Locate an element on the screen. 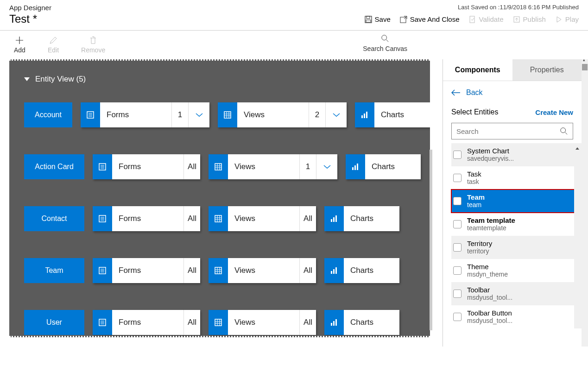 The width and height of the screenshot is (588, 366). entity-list-item: Territory territory is located at coordinates (514, 247).